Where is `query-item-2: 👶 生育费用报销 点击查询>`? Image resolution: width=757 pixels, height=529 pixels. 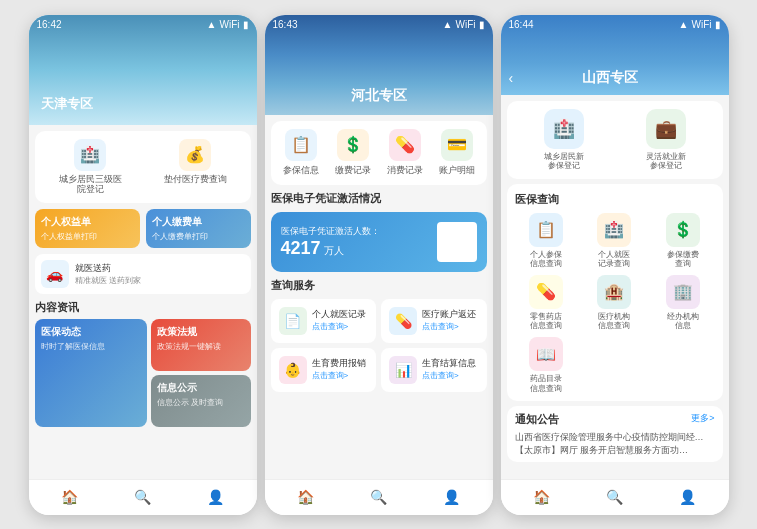
query-item-2: 👶 生育费用报销 点击查询> is located at coordinates (324, 370).